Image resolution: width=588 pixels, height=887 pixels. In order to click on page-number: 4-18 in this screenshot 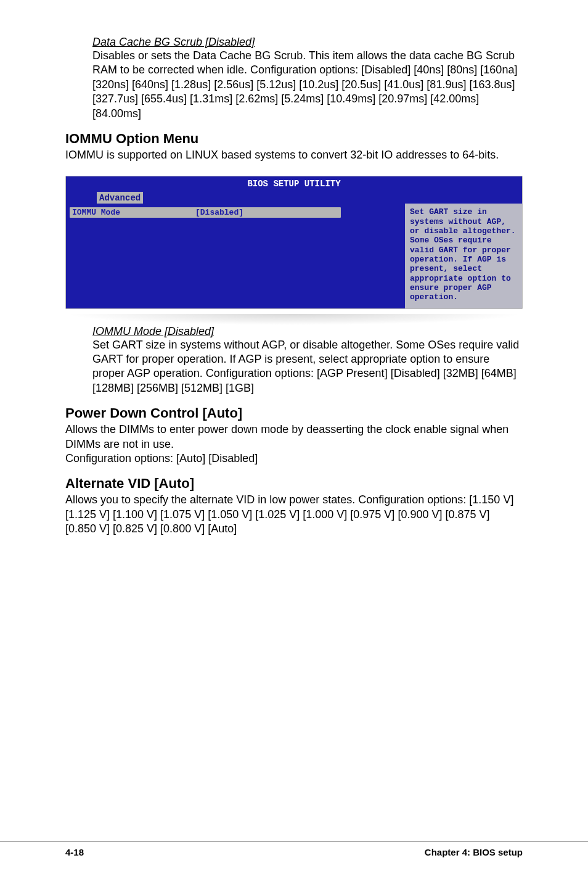, I will do `click(75, 852)`.